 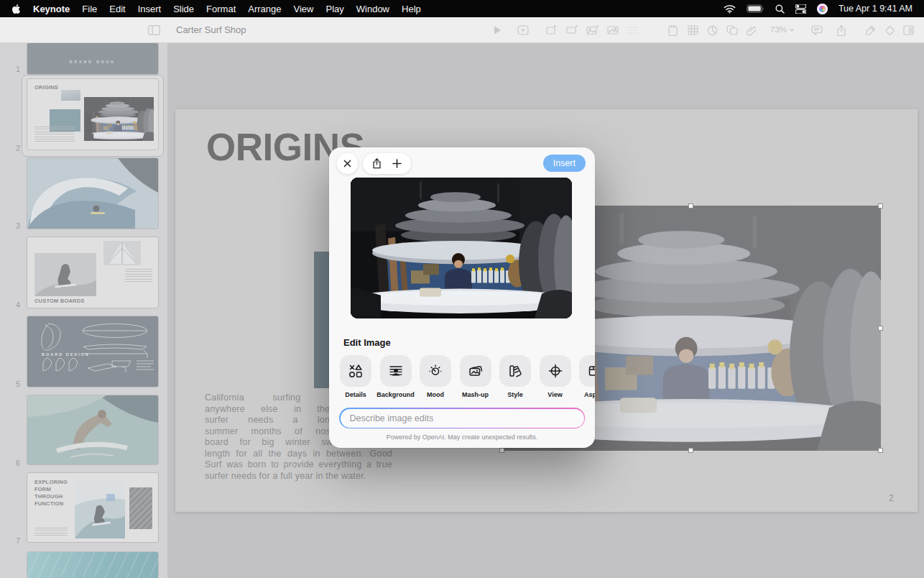 What do you see at coordinates (730, 9) in the screenshot?
I see `wifi-icon` at bounding box center [730, 9].